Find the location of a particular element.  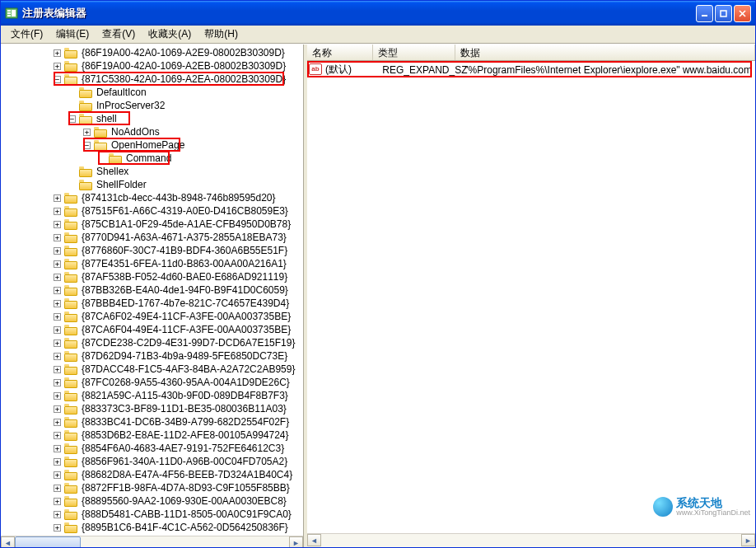

tree-node: +{87DACC48-F1C5-4AF3-84BA-A2A72C2AB959} is located at coordinates (153, 369).